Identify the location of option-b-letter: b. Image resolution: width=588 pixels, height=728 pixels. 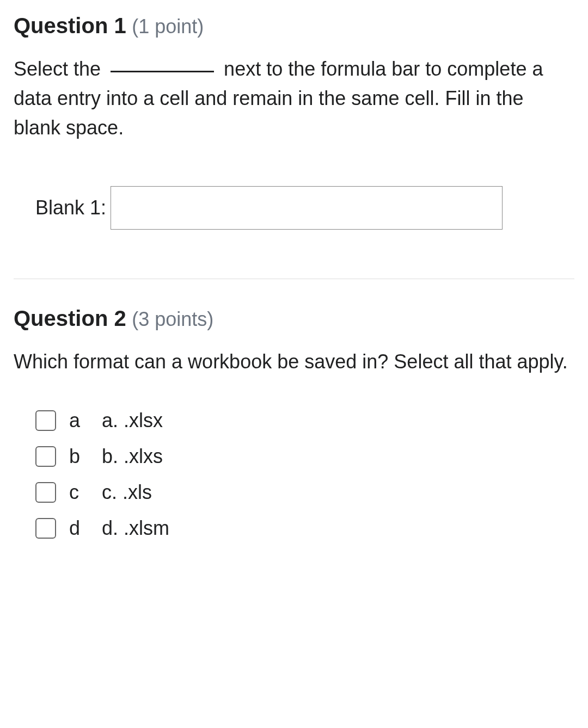
(85, 456).